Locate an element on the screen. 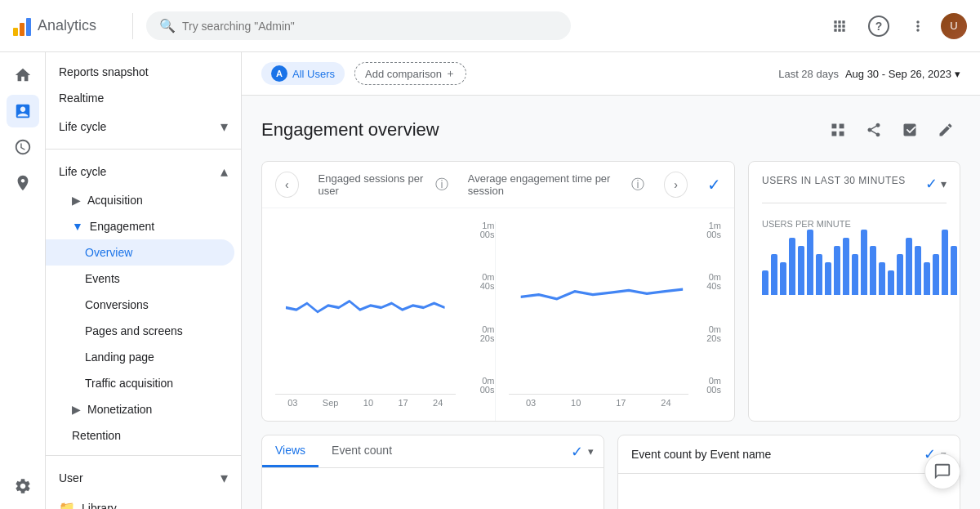 The width and height of the screenshot is (980, 509). reports-snapshot-label: Reports snapshot is located at coordinates (104, 72).